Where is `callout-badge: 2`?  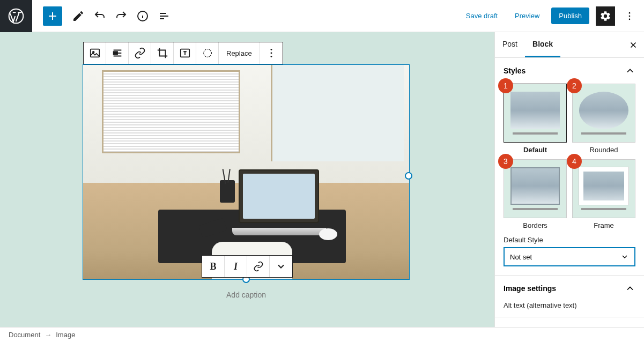 callout-badge: 2 is located at coordinates (574, 86).